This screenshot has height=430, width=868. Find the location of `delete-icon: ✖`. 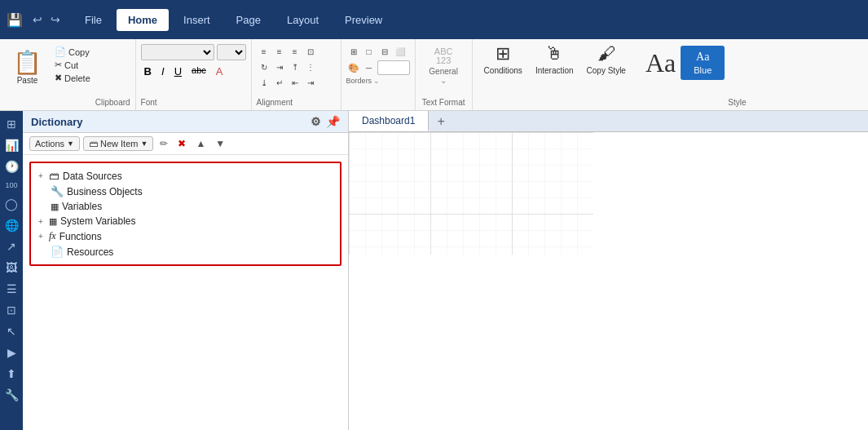

delete-icon: ✖ is located at coordinates (59, 78).